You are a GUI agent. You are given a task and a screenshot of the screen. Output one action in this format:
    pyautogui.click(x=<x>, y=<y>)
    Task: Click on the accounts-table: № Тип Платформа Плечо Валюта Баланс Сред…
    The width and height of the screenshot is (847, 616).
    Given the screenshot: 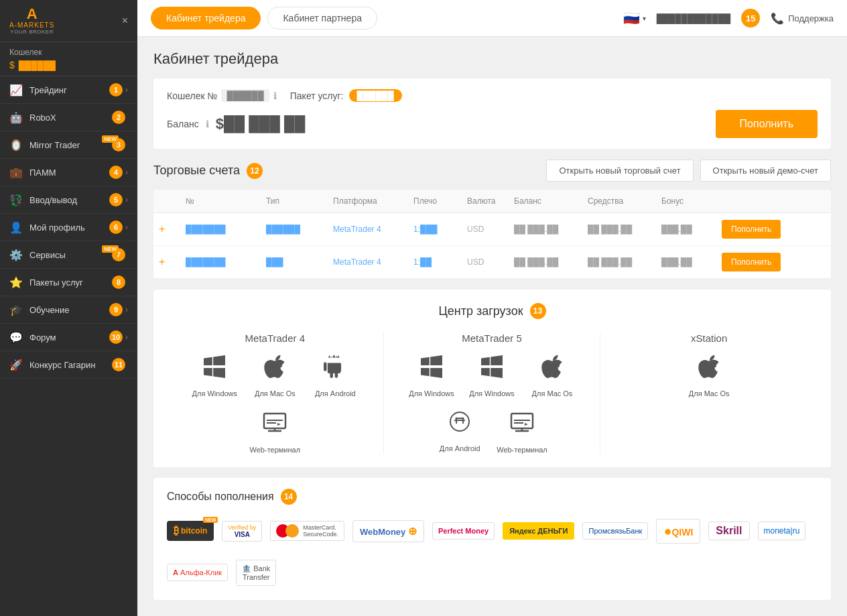 What is the action you would take?
    pyautogui.click(x=492, y=235)
    